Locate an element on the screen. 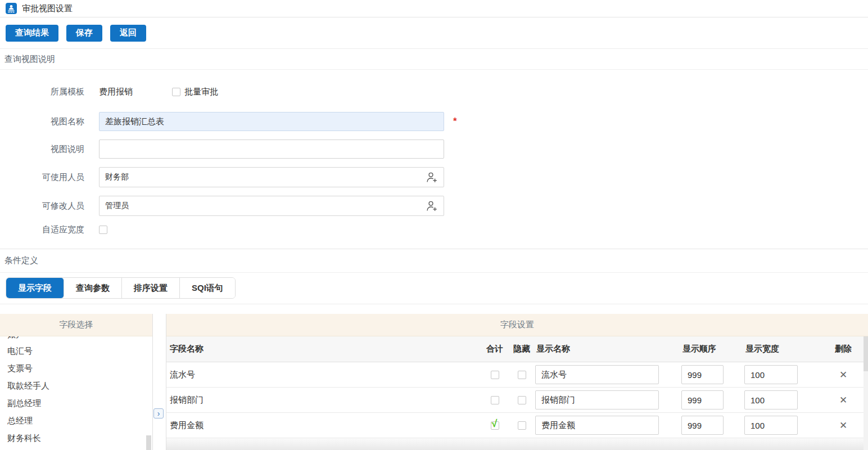 Image resolution: width=868 pixels, height=450 pixels. editors-label: 可修改人员 is located at coordinates (42, 206).